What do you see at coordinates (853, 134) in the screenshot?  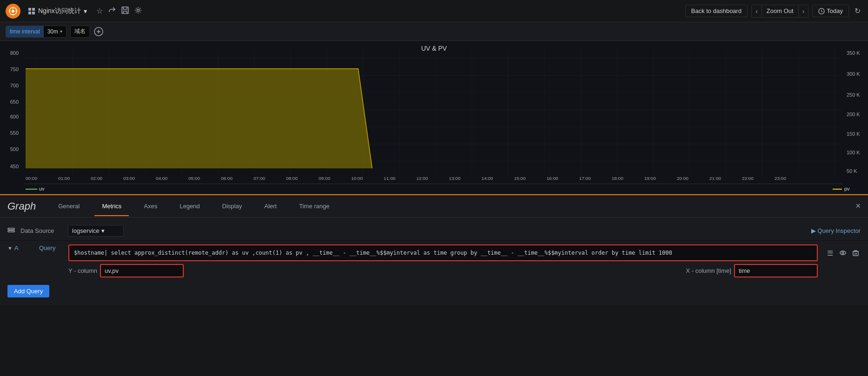 I see `svg-text: 150 K` at bounding box center [853, 134].